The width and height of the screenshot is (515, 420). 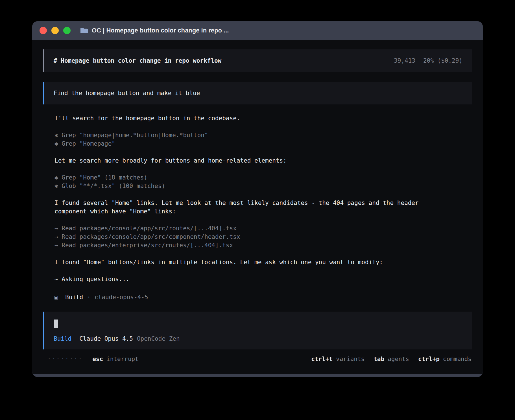 I want to click on tool-call-read: → Read packages/console/app/src/componen…, so click(x=263, y=237).